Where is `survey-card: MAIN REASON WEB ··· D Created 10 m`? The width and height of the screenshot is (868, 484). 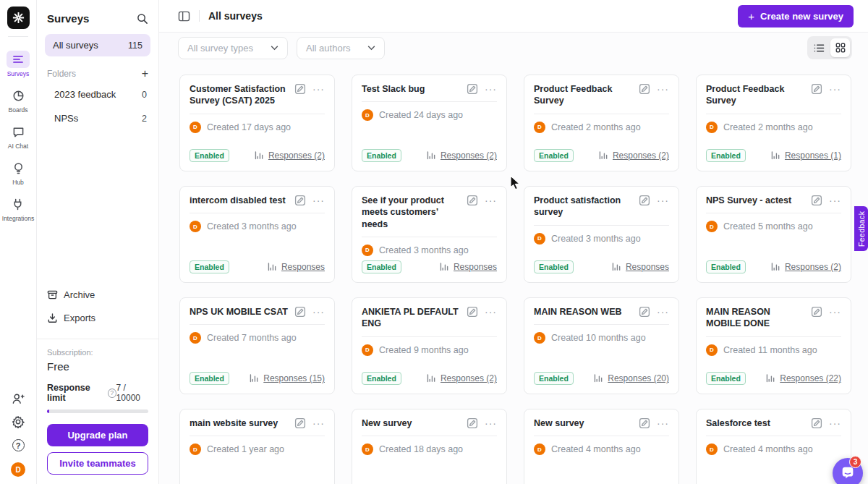 survey-card: MAIN REASON WEB ··· D Created 10 m is located at coordinates (602, 346).